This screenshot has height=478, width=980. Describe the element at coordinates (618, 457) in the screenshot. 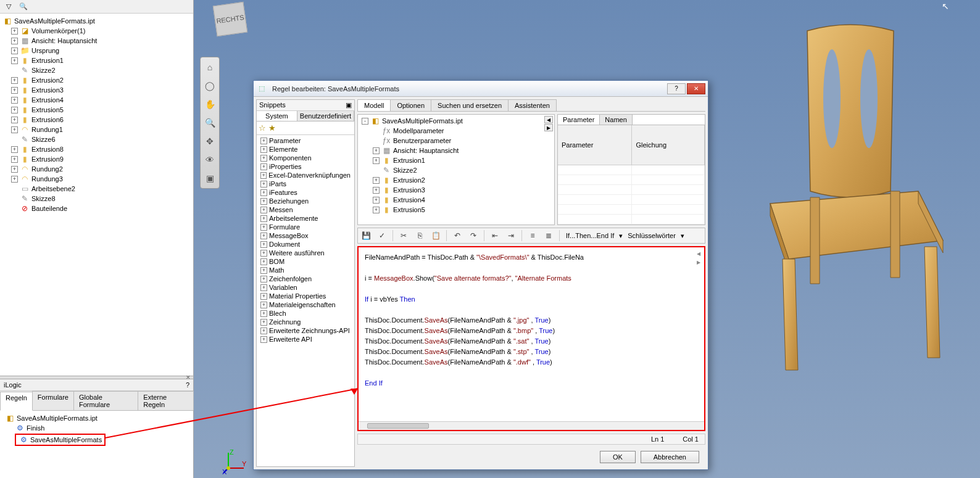

I see `ok-button: OK` at that location.